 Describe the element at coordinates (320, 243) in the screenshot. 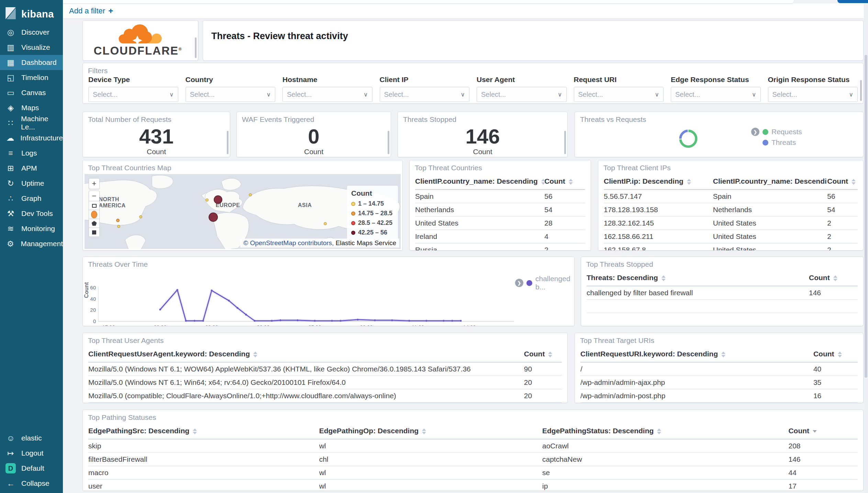

I see `map-attribution: © OpenStreetMap contributors, Elastic Ma…` at that location.